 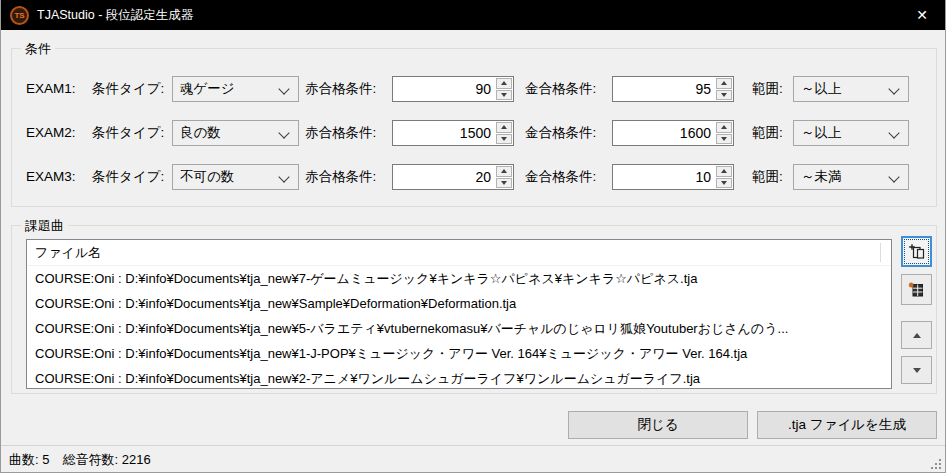 What do you see at coordinates (768, 177) in the screenshot?
I see `exam3-range-label: 範囲:` at bounding box center [768, 177].